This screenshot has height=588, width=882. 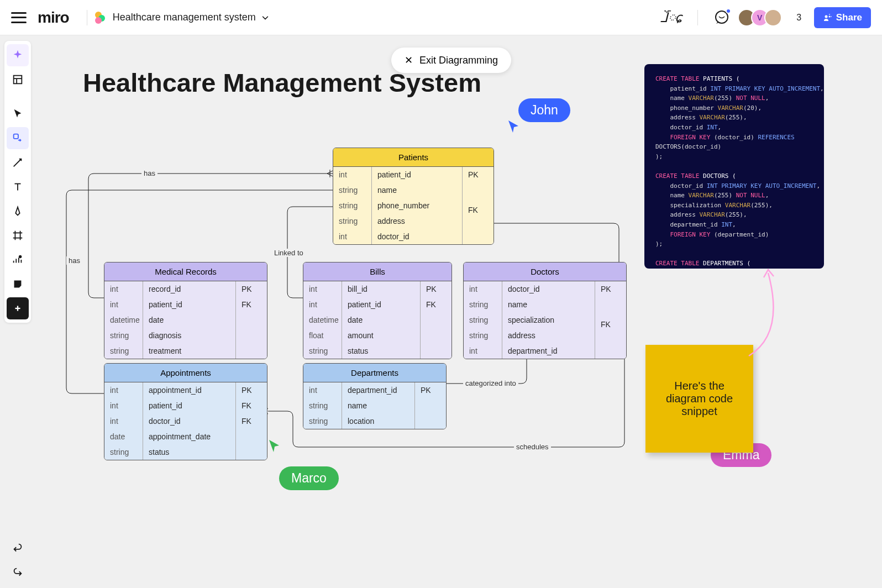 I want to click on project-name: Healthcare management system, so click(x=185, y=18).